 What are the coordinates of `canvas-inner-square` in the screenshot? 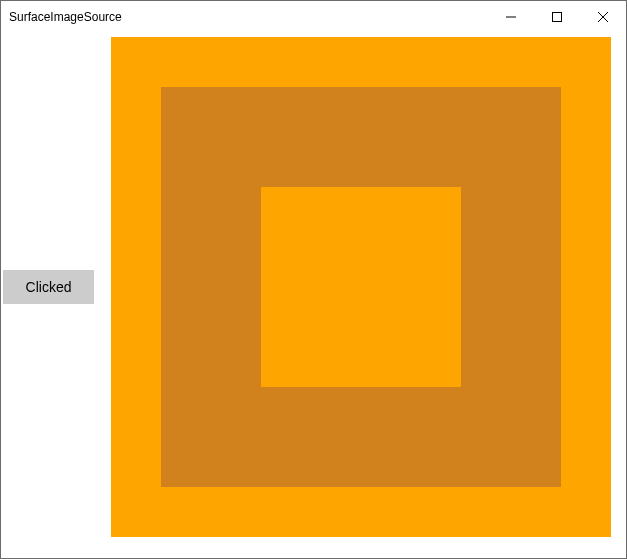 It's located at (361, 287).